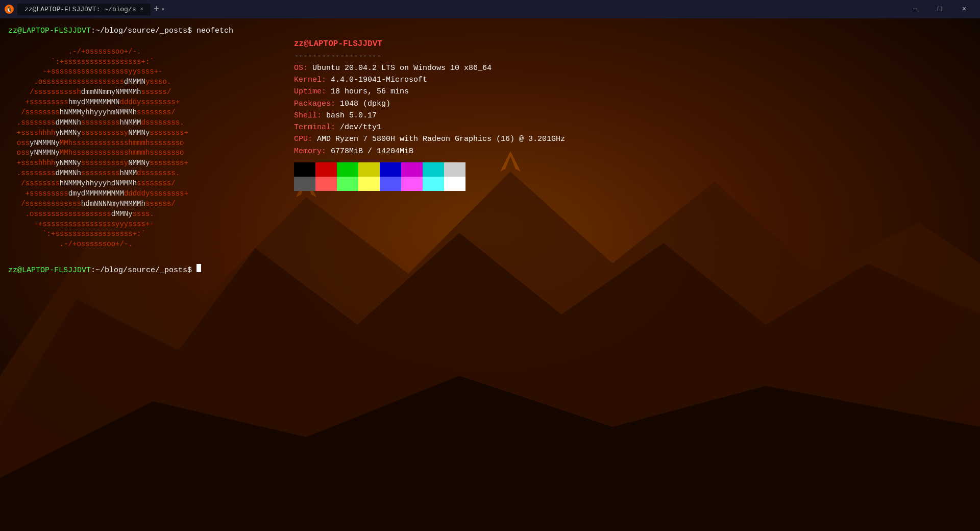 This screenshot has height=531, width=980. I want to click on prompt-path: :~/blog/source/_posts, so click(139, 31).